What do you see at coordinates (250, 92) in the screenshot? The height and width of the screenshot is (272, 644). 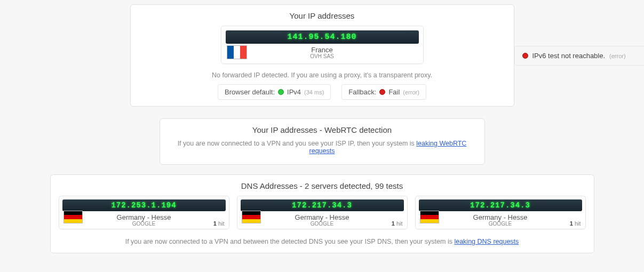 I see `browser-default-label: Browser default:` at bounding box center [250, 92].